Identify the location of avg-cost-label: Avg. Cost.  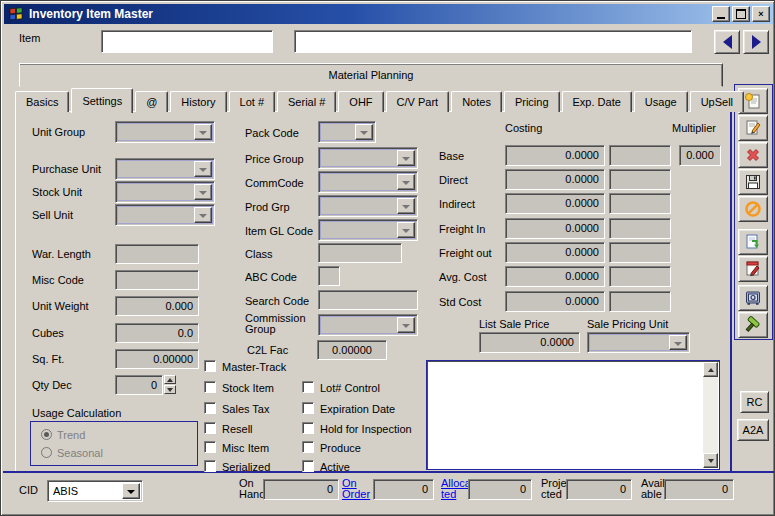
(463, 277).